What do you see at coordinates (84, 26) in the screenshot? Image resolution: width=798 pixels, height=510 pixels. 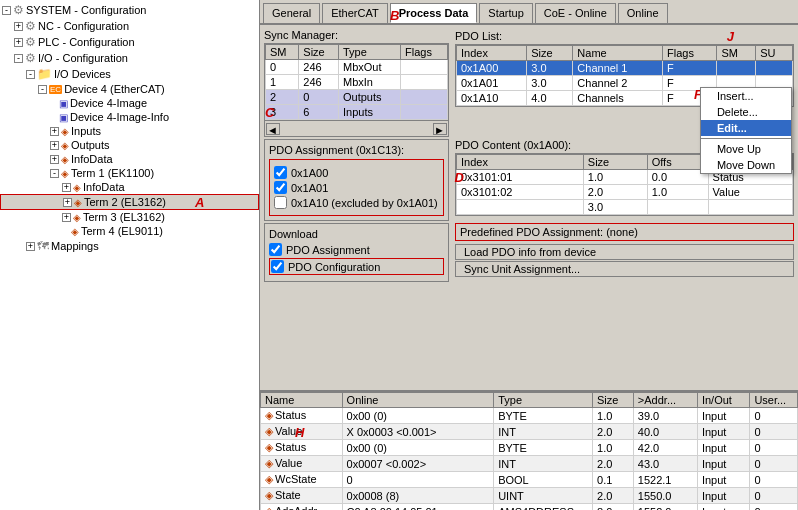 I see `tree-label-nc: NC - Configuration` at bounding box center [84, 26].